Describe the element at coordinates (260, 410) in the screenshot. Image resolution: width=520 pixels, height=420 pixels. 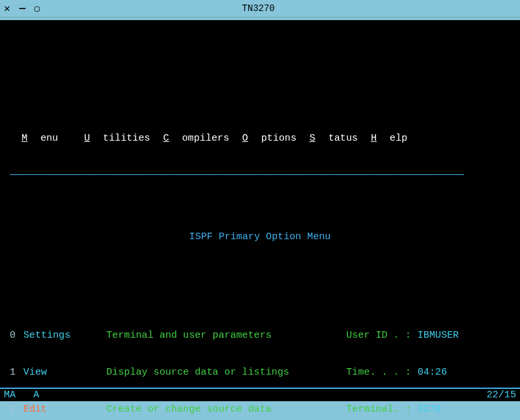
I see `option-row: 2EditCreate or change source dataTermina…` at that location.